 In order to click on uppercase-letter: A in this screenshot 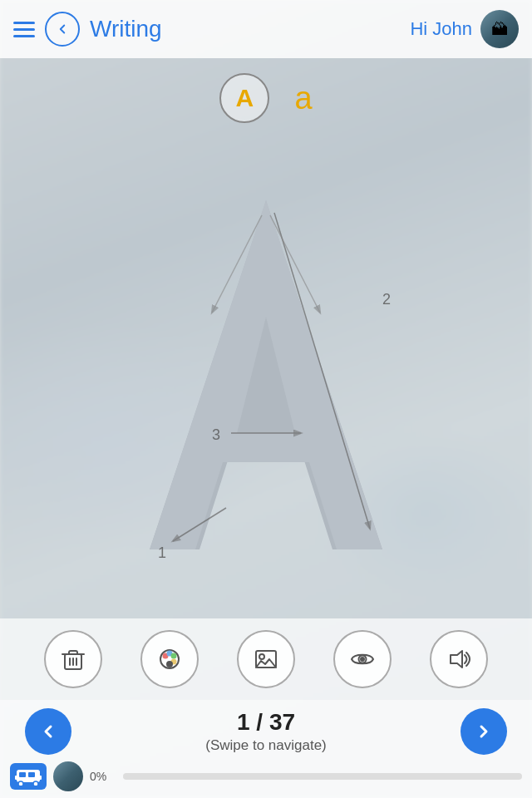, I will do `click(245, 98)`.